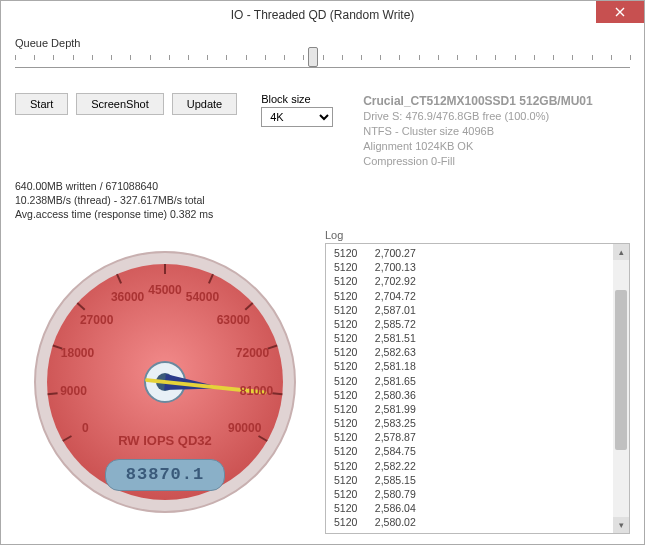  What do you see at coordinates (470, 310) in the screenshot?
I see `log-row: 5120 2,587.01` at bounding box center [470, 310].